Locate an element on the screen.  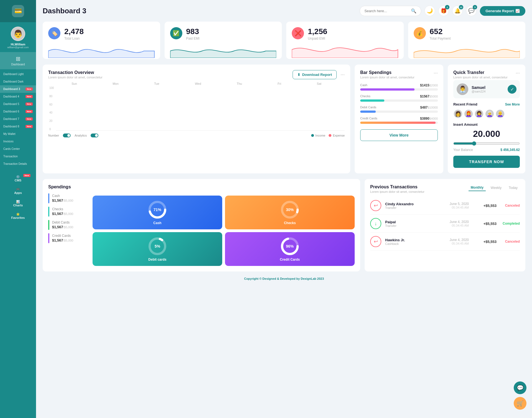
friend-1: 👩 is located at coordinates (458, 114).